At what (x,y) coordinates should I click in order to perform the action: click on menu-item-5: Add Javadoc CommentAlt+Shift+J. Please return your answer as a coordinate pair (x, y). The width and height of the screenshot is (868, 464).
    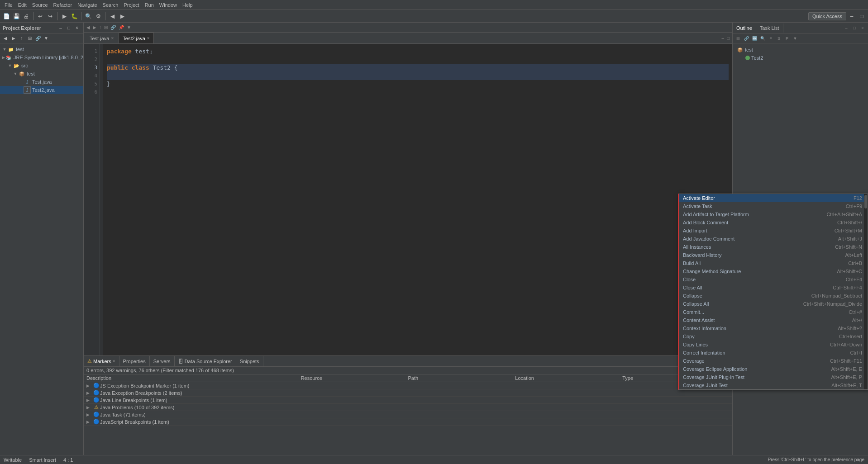
    Looking at the image, I should click on (773, 239).